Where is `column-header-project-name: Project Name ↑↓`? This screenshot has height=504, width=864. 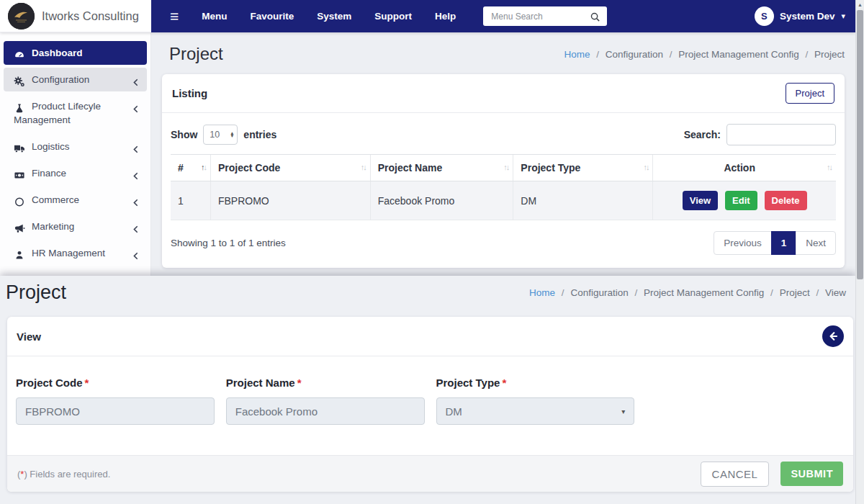
column-header-project-name: Project Name ↑↓ is located at coordinates (442, 168).